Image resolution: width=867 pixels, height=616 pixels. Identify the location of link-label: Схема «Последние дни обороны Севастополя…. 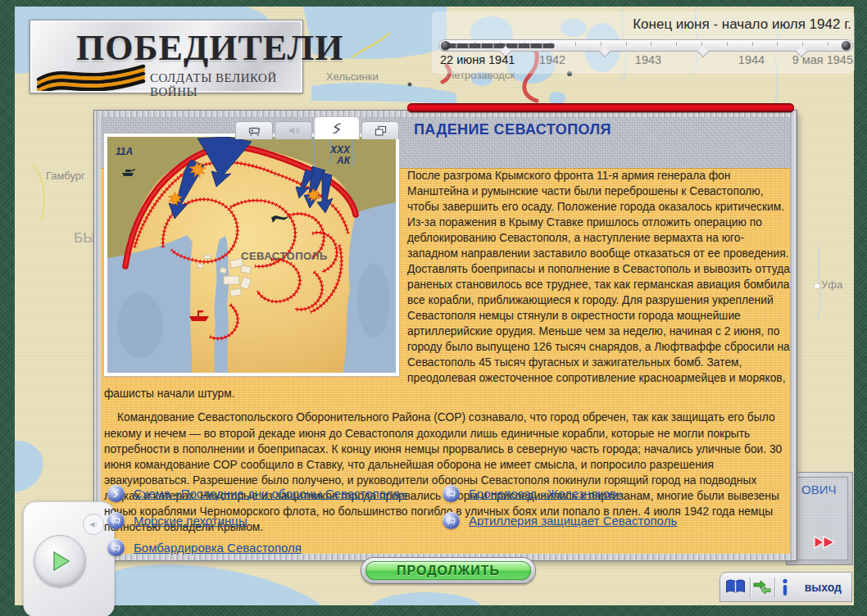
(270, 493).